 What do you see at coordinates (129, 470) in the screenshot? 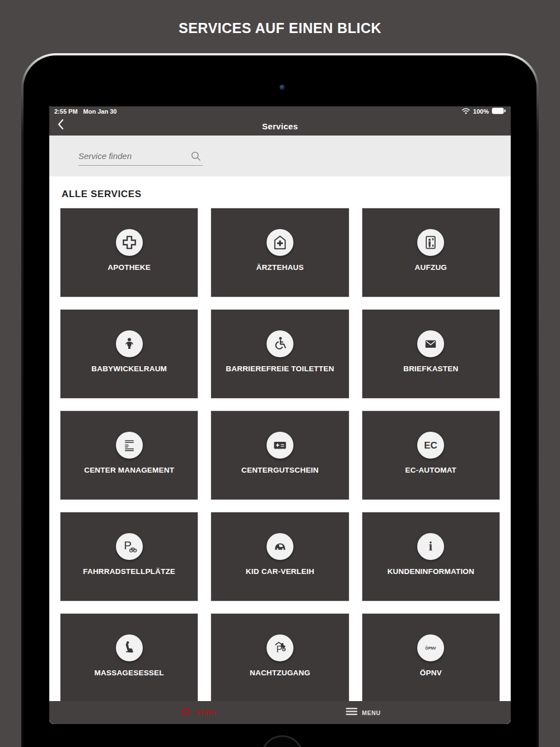
I see `service-tile-label: CENTER MANAGEMENT` at bounding box center [129, 470].